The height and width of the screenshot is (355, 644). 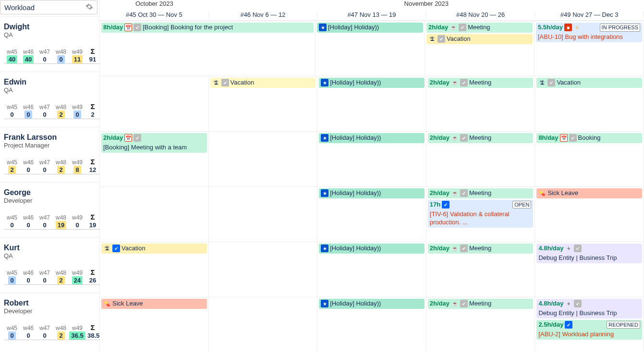 I want to click on week-stat-total: Σ 91, so click(x=93, y=55).